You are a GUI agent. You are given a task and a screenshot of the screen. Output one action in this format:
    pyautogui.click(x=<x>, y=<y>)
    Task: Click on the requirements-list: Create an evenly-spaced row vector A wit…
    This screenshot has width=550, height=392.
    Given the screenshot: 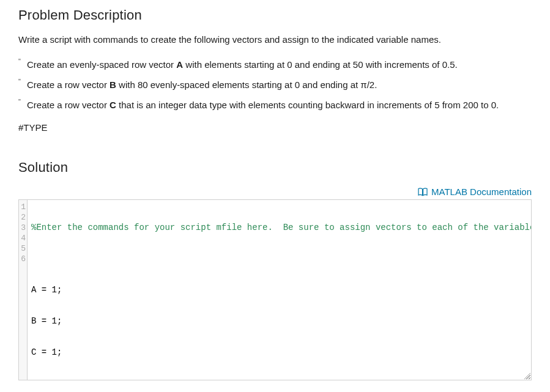 What is the action you would take?
    pyautogui.click(x=275, y=84)
    